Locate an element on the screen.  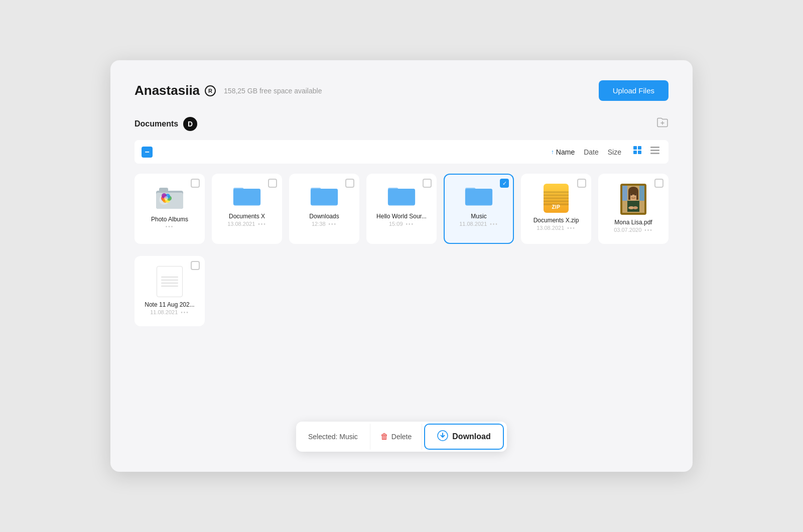
file-checkbox-note-11-aug is located at coordinates (195, 265).